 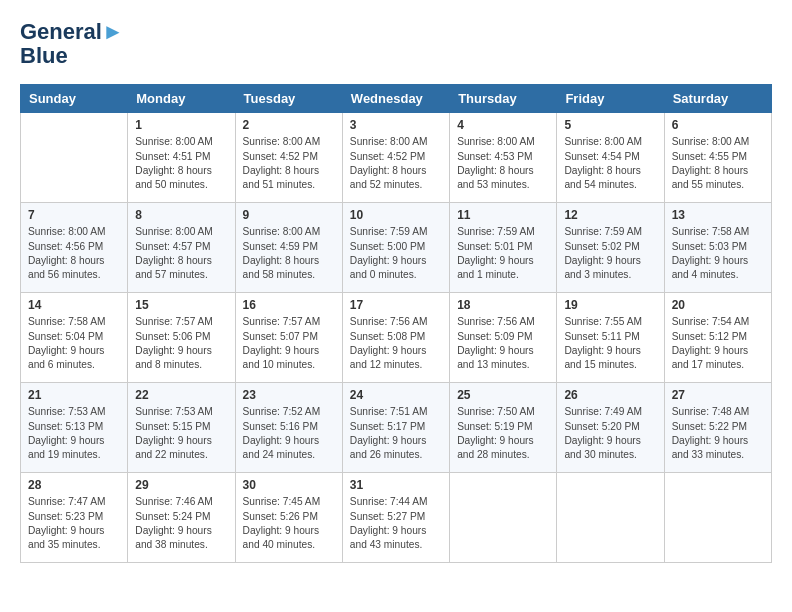 What do you see at coordinates (718, 125) in the screenshot?
I see `day-number: 6` at bounding box center [718, 125].